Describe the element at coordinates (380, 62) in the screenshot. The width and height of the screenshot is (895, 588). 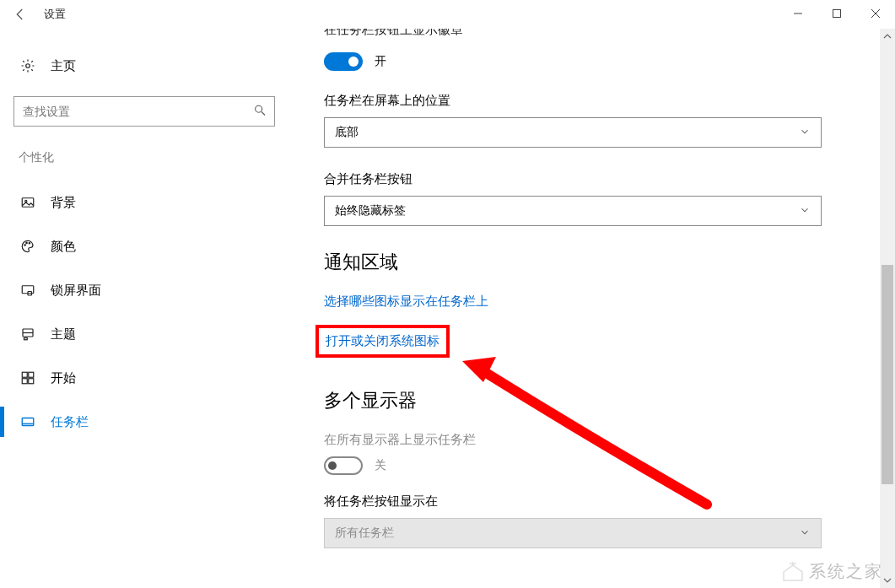
I see `toggle-badges-state: 开` at that location.